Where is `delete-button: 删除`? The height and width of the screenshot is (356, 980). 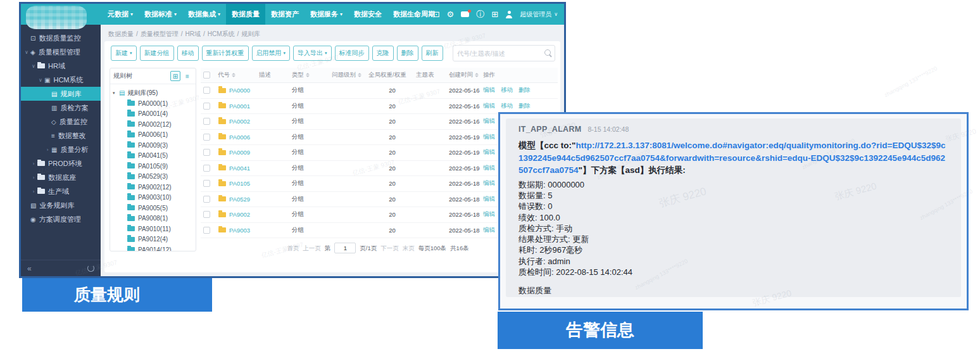 delete-button: 删除 is located at coordinates (408, 53).